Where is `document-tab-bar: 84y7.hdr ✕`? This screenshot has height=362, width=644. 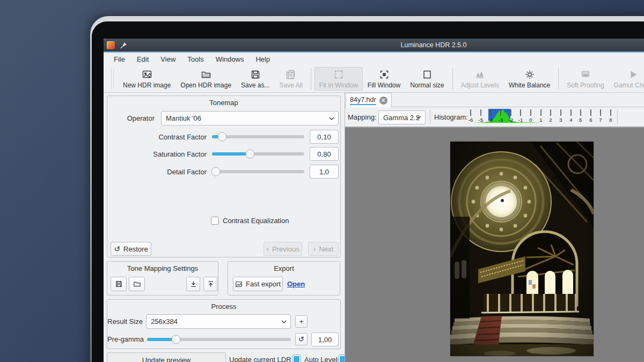 document-tab-bar: 84y7.hdr ✕ is located at coordinates (495, 100).